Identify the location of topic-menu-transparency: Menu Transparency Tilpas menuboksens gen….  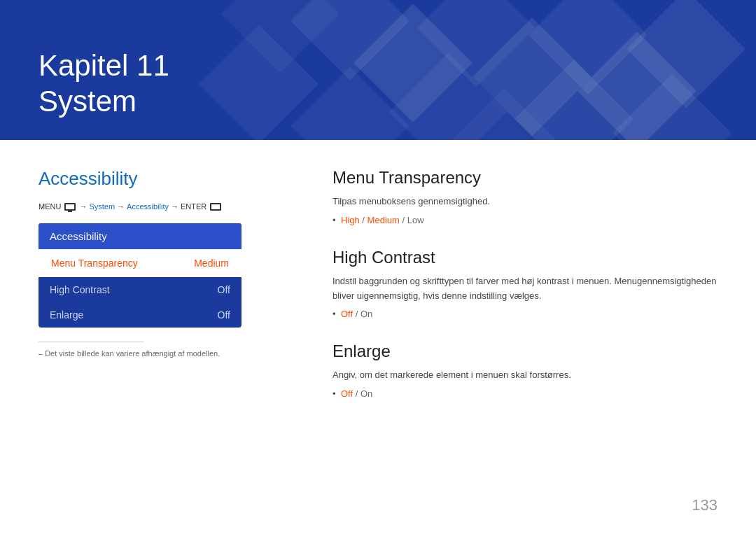
(525, 197).